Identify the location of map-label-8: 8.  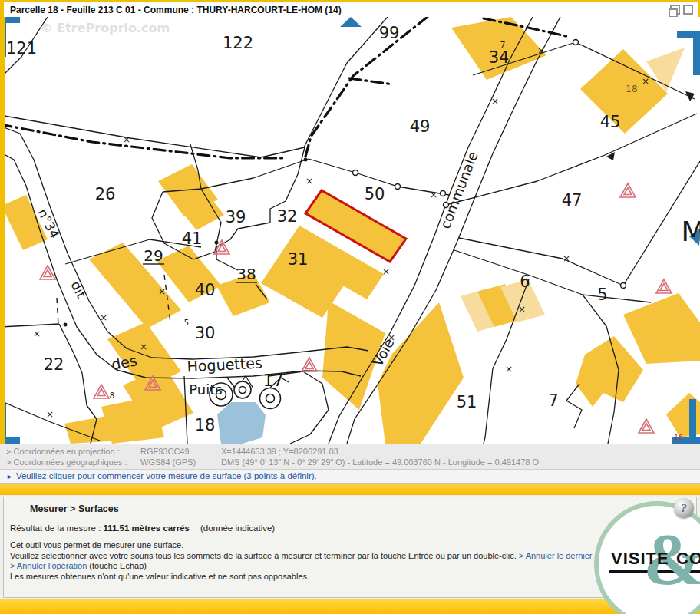
(112, 396).